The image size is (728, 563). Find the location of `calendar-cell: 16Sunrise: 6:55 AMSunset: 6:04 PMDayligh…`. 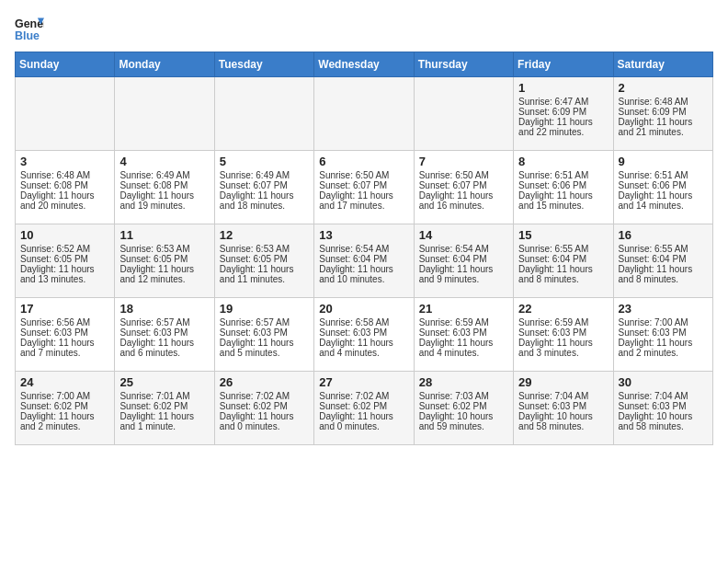

calendar-cell: 16Sunrise: 6:55 AMSunset: 6:04 PMDayligh… is located at coordinates (663, 261).